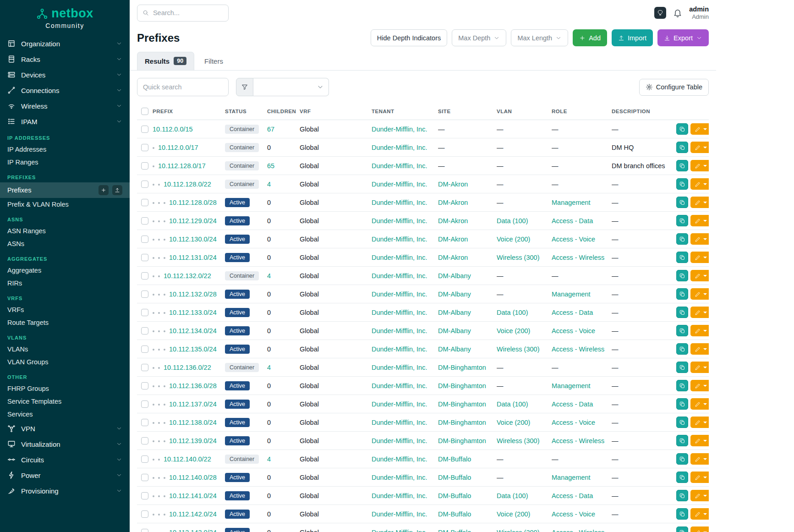 The width and height of the screenshot is (794, 532). What do you see at coordinates (699, 13) in the screenshot?
I see `user-menu: admin Admin` at bounding box center [699, 13].